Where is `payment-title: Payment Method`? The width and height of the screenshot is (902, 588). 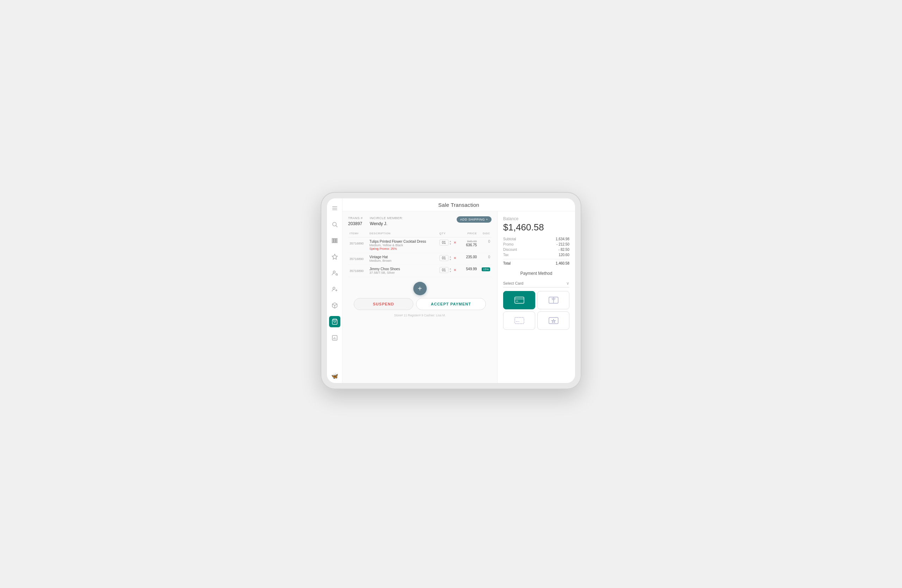
payment-title: Payment Method is located at coordinates (536, 274).